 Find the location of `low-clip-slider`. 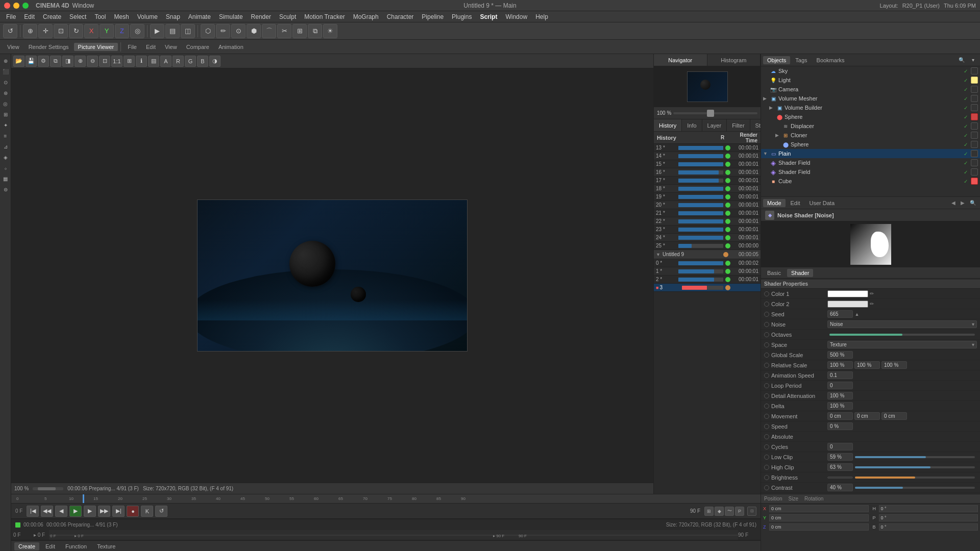

low-clip-slider is located at coordinates (915, 457).